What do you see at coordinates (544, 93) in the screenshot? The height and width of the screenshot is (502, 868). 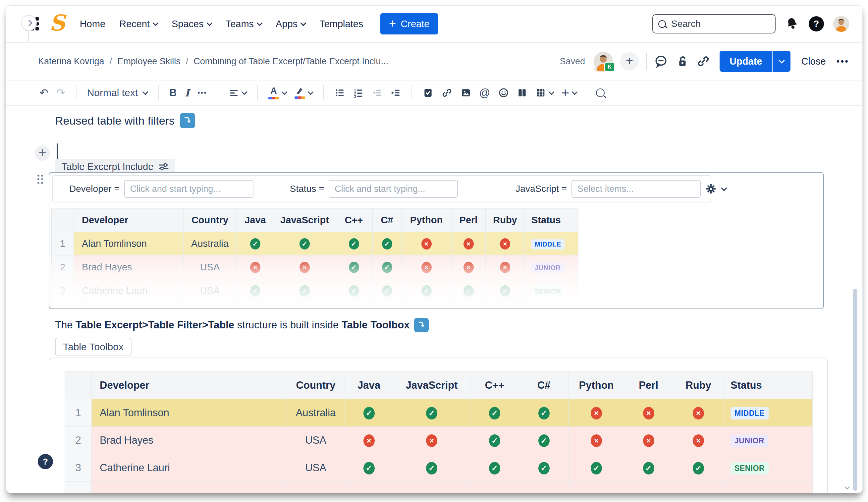 I see `table-button` at bounding box center [544, 93].